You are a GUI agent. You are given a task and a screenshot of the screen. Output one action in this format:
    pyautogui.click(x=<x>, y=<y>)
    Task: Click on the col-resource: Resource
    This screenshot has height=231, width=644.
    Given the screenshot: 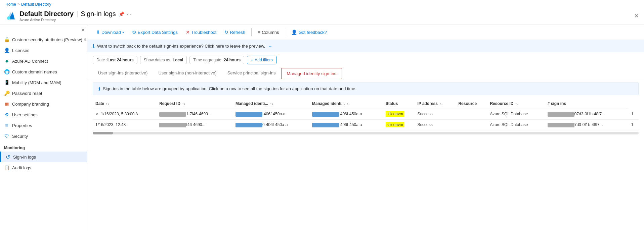 What is the action you would take?
    pyautogui.click(x=471, y=104)
    